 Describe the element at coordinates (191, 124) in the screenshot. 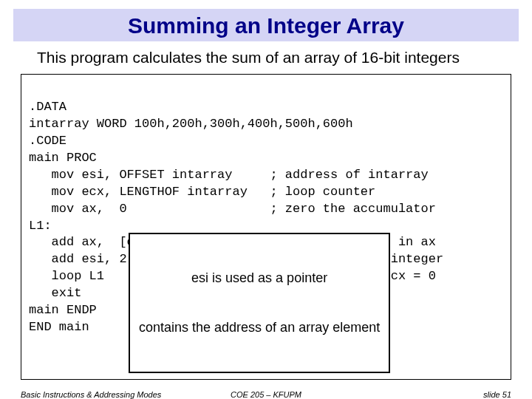

I see `code-line: intarray WORD 100h,200h,300h,400h,500h,6…` at that location.